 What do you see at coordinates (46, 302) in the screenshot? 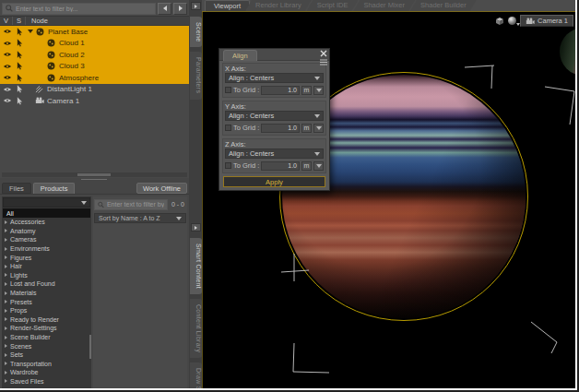
I see `category-item: Presets` at bounding box center [46, 302].